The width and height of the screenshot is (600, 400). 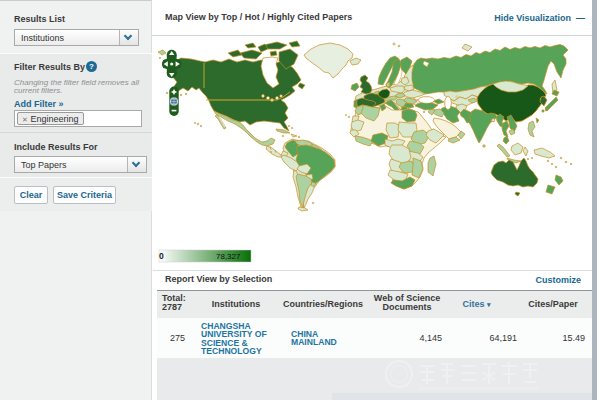 I want to click on svg-text: 78,327, so click(x=228, y=256).